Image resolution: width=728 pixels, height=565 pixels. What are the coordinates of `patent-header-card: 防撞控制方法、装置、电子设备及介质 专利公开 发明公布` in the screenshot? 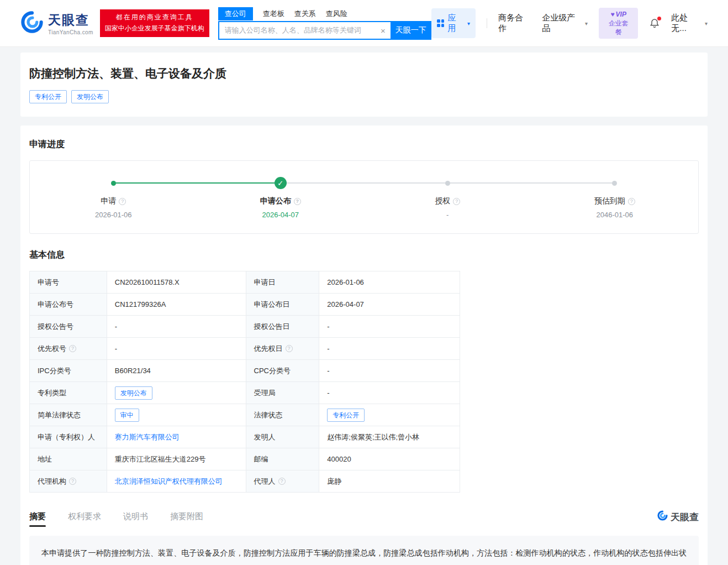 It's located at (364, 85).